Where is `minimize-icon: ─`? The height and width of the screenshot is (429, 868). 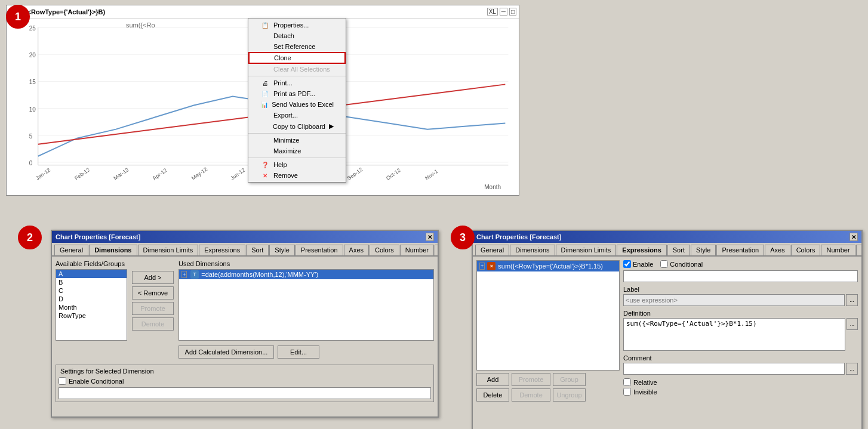 minimize-icon: ─ is located at coordinates (504, 12).